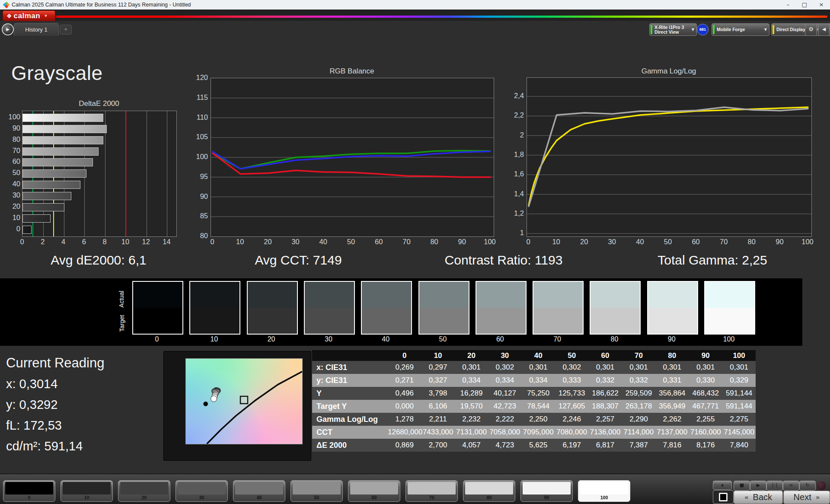 This screenshot has height=504, width=830. I want to click on gamma-chart-title: Gamma Log/Log, so click(669, 71).